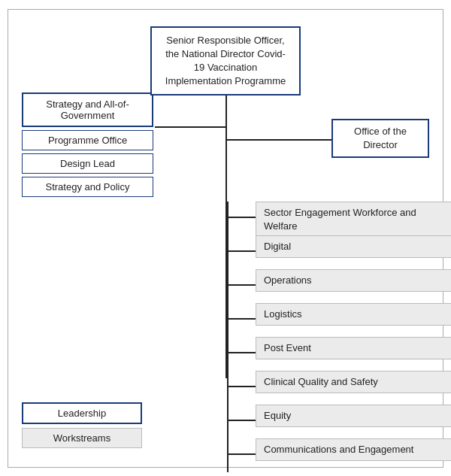 This screenshot has height=476, width=451. Describe the element at coordinates (338, 450) in the screenshot. I see `ws-label-7: Communications and Engagement` at that location.